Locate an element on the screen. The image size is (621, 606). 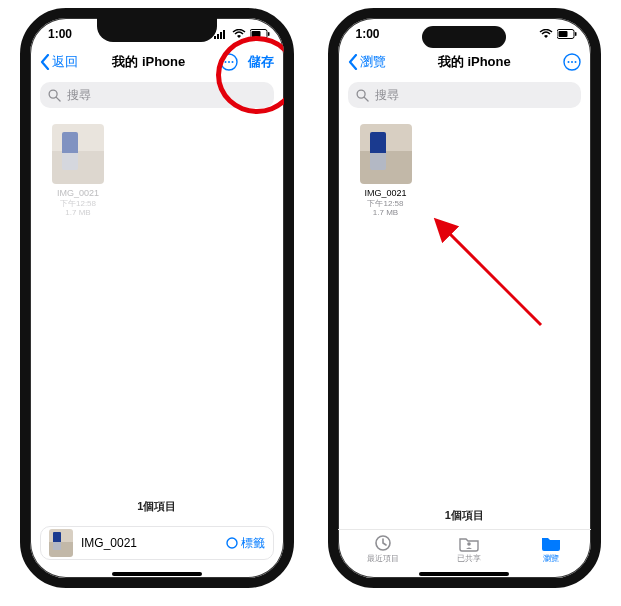
nav-bar: 瀏覽 我的 iPhone is located at coordinates (465, 62).